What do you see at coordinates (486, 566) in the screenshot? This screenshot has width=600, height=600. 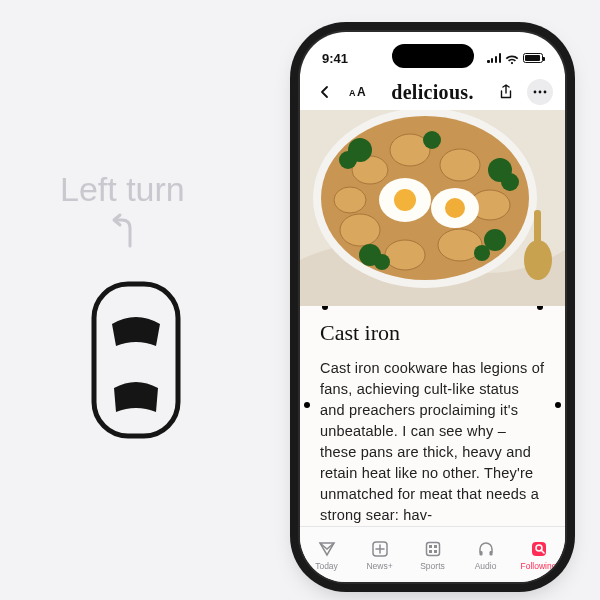 I see `tab-label: Audio` at bounding box center [486, 566].